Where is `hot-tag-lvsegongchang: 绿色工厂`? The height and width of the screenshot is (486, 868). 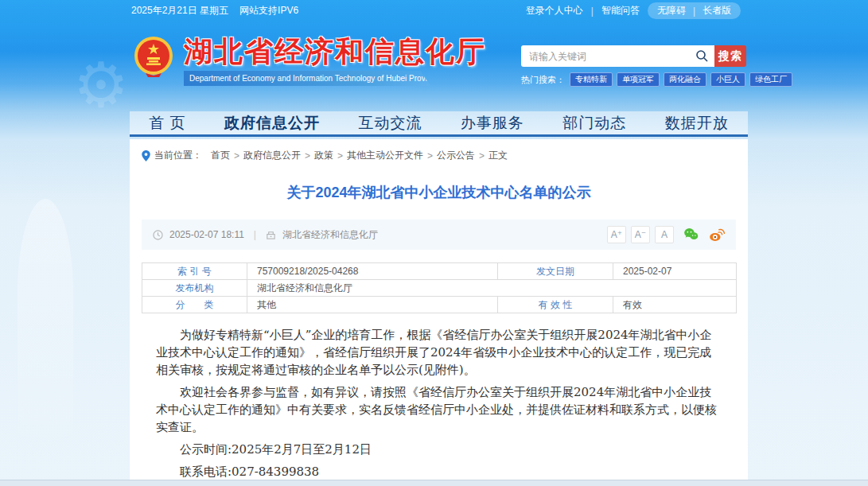
hot-tag-lvsegongchang: 绿色工厂 is located at coordinates (771, 80).